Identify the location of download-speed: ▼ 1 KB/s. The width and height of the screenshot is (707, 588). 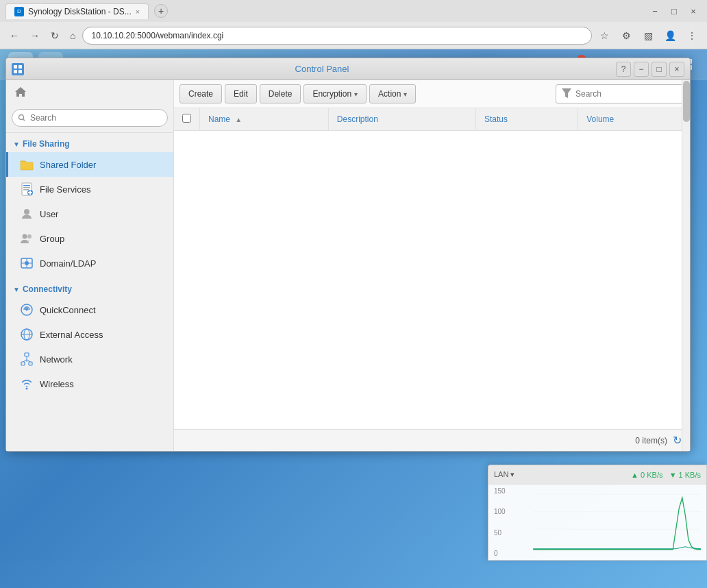
(685, 475).